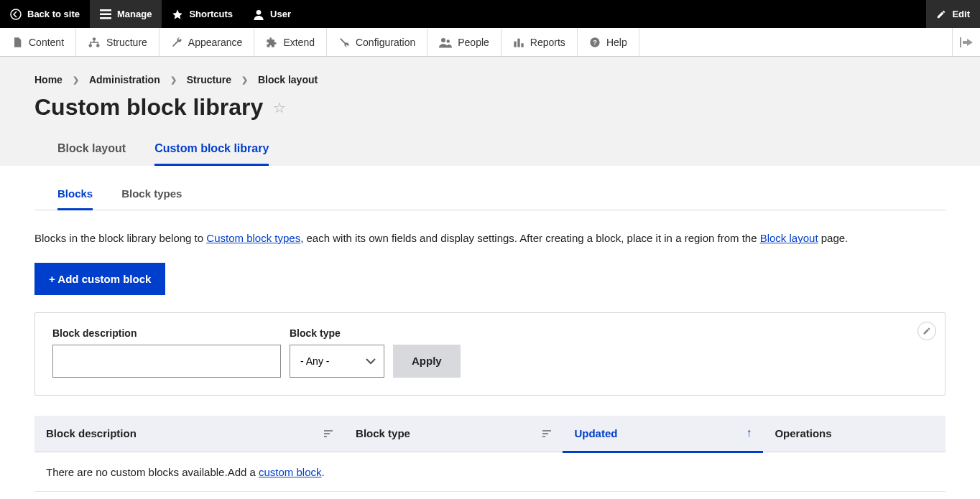 The width and height of the screenshot is (980, 499). I want to click on page-title: Custom block library, so click(149, 108).